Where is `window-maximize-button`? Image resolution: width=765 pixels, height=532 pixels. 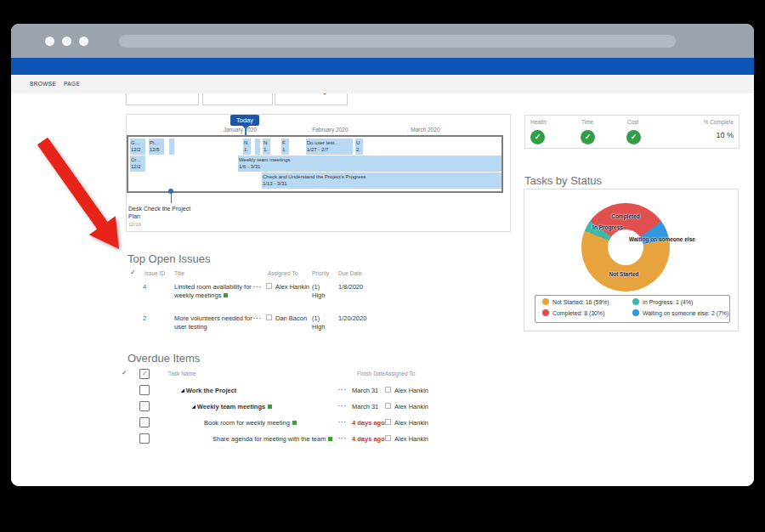 window-maximize-button is located at coordinates (83, 41).